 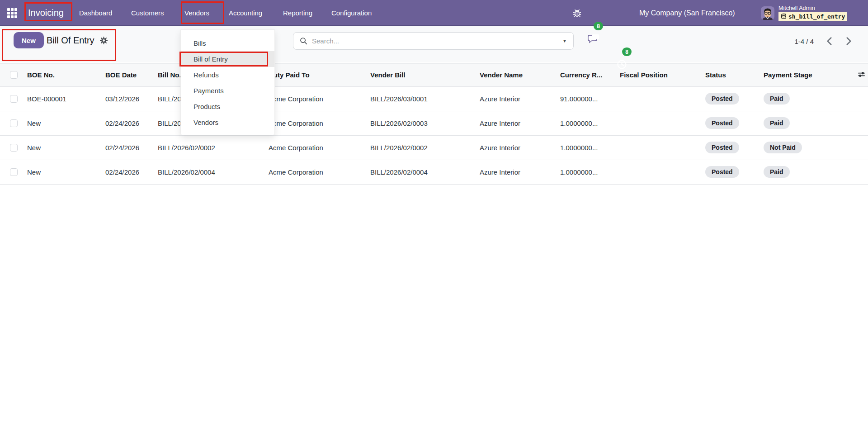 I want to click on menu-vendors: Vendors, so click(x=197, y=13).